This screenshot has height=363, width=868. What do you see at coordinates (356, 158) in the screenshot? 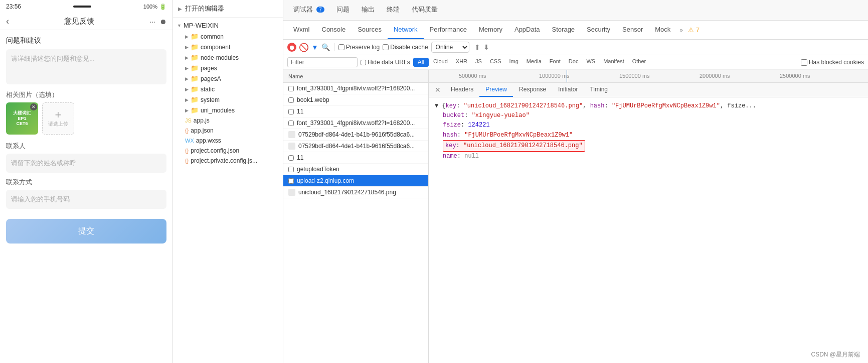
I see `network-row-11b: 11` at bounding box center [356, 158].